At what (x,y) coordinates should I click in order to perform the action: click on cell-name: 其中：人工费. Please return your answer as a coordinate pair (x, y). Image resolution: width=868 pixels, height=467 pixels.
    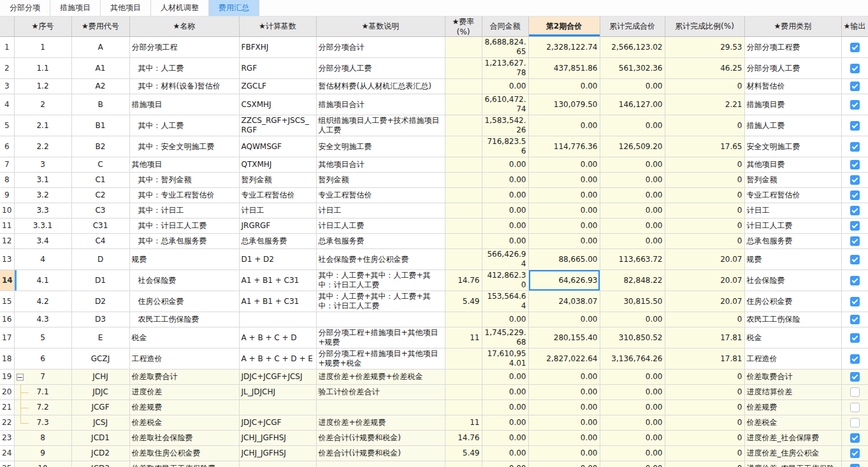
    Looking at the image, I should click on (184, 69).